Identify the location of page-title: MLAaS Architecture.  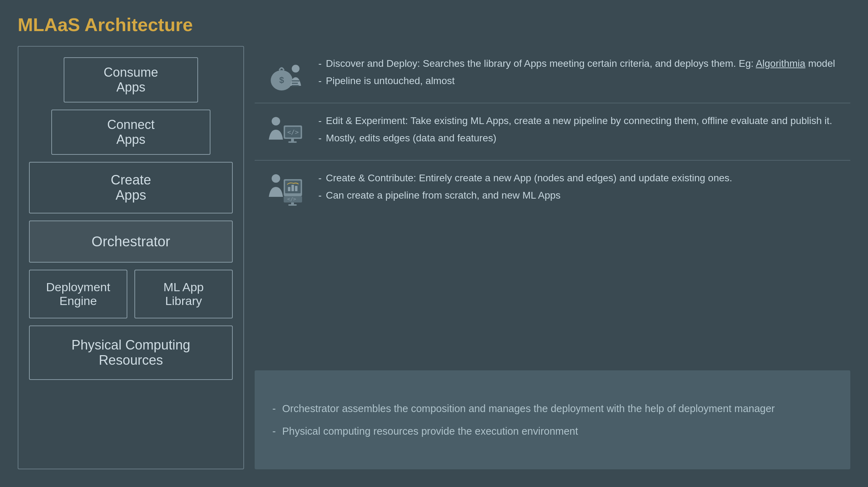
(434, 25).